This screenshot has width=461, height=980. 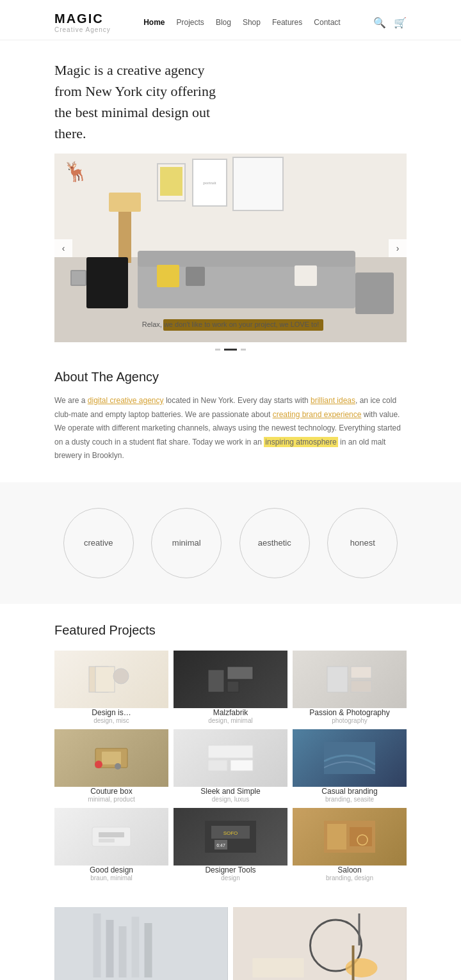 I want to click on blog-thumbnail, so click(x=141, y=944).